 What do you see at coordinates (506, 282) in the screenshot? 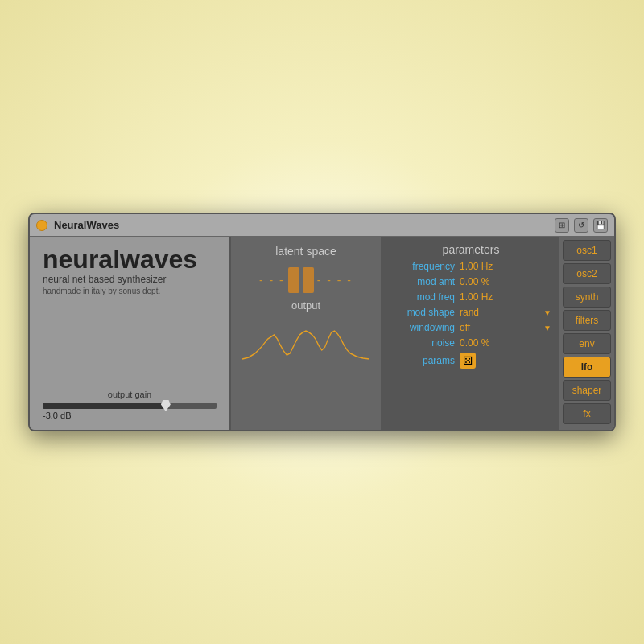
I see `param-value-mod-amt: 0.00 %` at bounding box center [506, 282].